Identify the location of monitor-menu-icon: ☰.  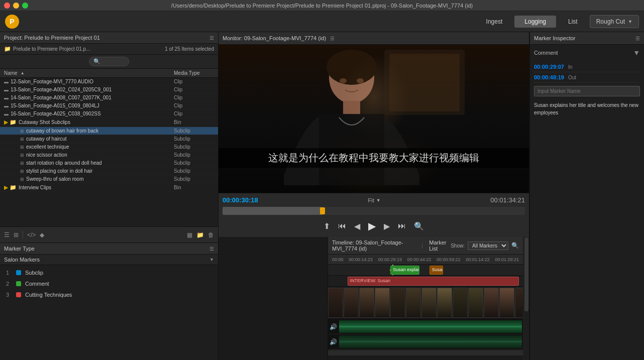
(333, 38).